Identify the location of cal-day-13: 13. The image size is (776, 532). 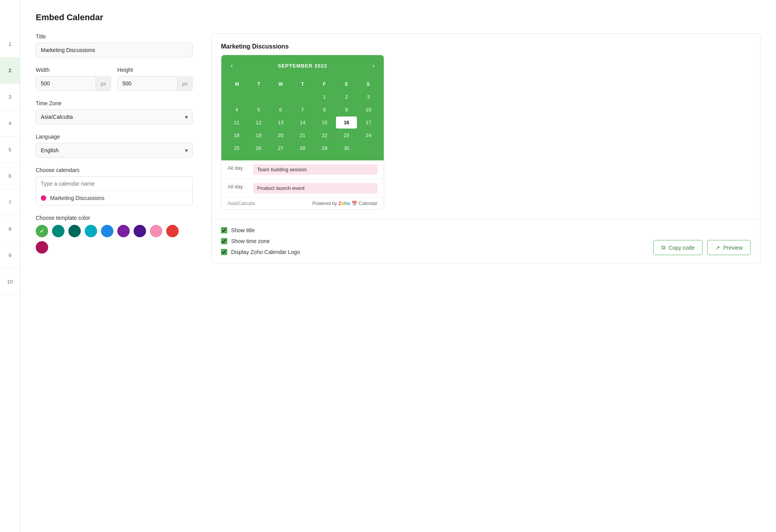
(280, 123).